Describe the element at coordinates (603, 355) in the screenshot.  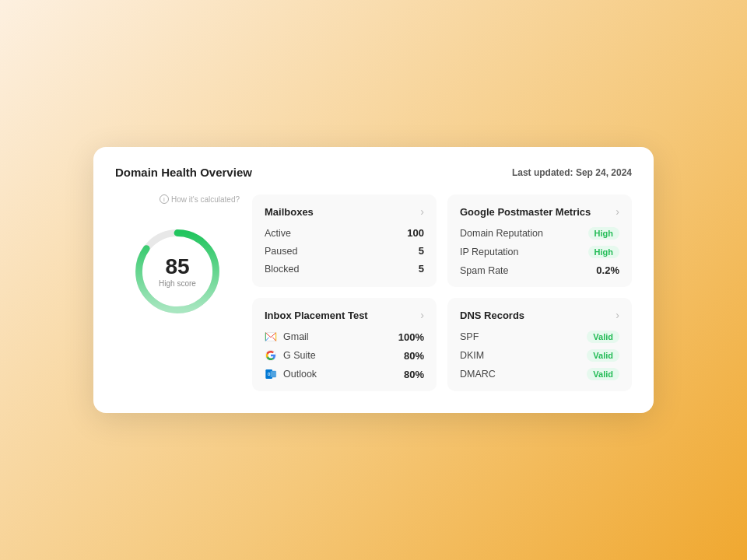
I see `dkim-badge: Valid` at that location.